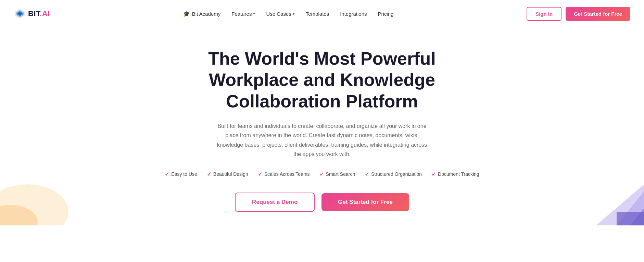 The height and width of the screenshot is (262, 644). Describe the element at coordinates (254, 14) in the screenshot. I see `features-chevron-icon: ▾` at that location.